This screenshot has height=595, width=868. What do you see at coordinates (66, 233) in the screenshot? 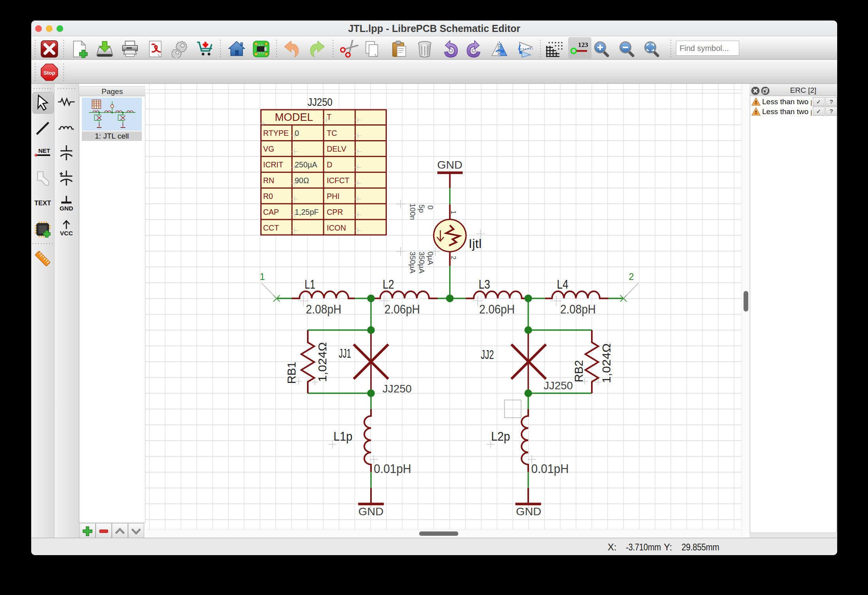
I see `svg-text: VCC` at bounding box center [66, 233].